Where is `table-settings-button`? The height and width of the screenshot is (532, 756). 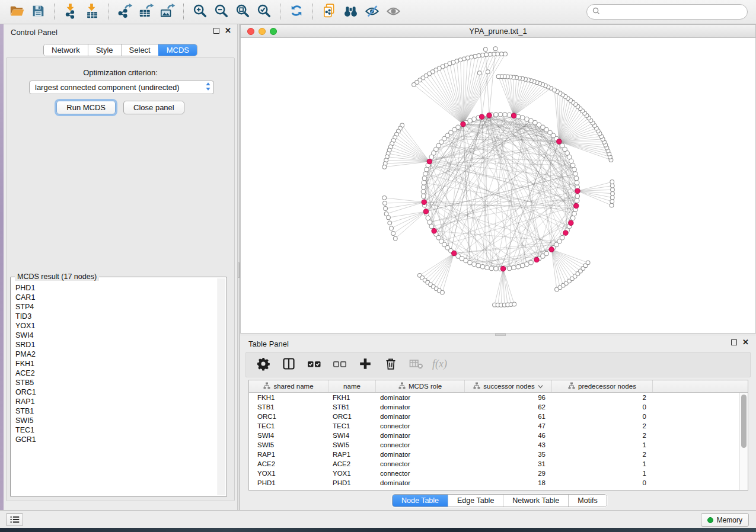 table-settings-button is located at coordinates (263, 365).